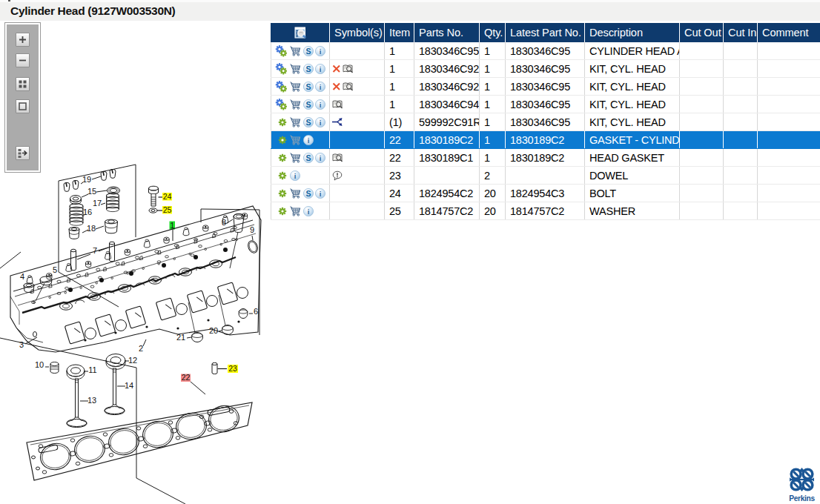 This screenshot has height=504, width=820. What do you see at coordinates (92, 400) in the screenshot?
I see `svg-text: 13` at bounding box center [92, 400].